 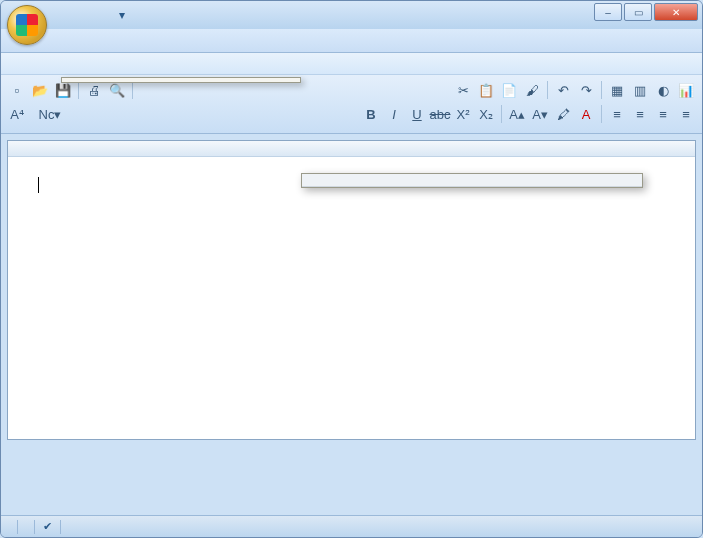 What do you see at coordinates (17, 114) in the screenshot?
I see `styles-icon: A⁴` at bounding box center [17, 114].